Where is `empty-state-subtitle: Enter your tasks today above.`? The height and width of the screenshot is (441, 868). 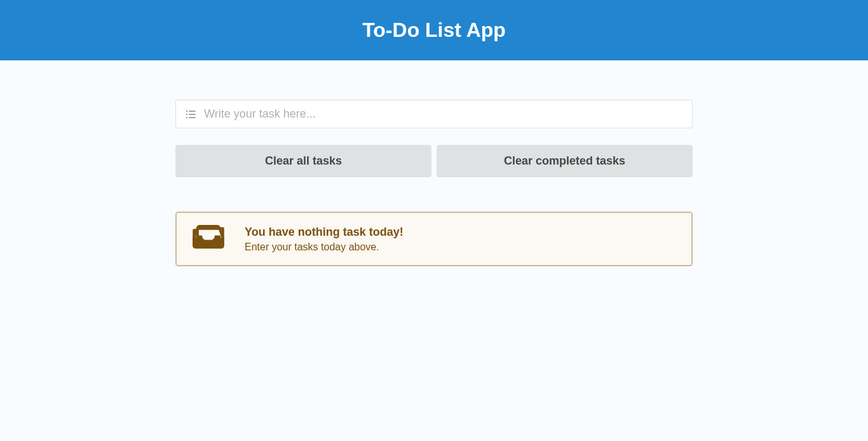
empty-state-subtitle: Enter your tasks today above. is located at coordinates (324, 247).